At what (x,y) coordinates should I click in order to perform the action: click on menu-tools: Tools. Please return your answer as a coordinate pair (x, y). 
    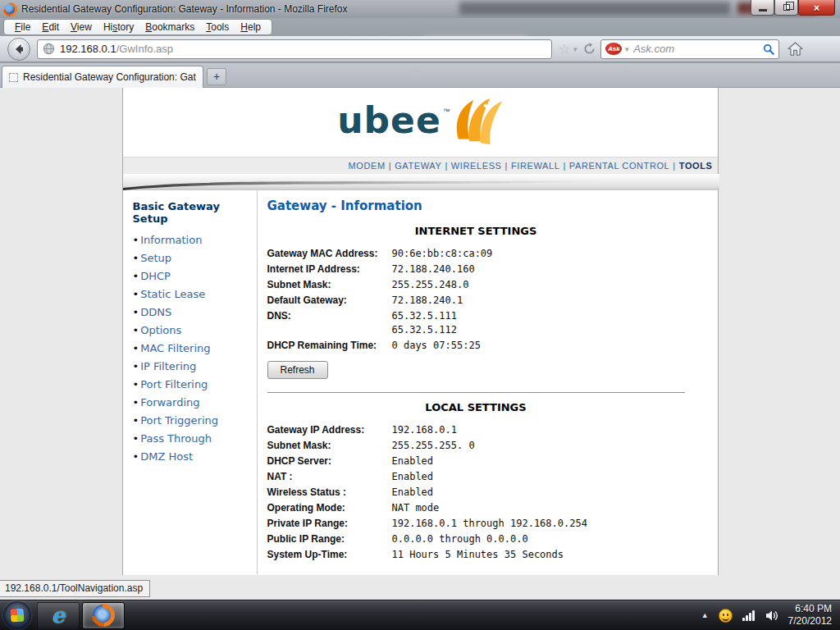
    Looking at the image, I should click on (217, 27).